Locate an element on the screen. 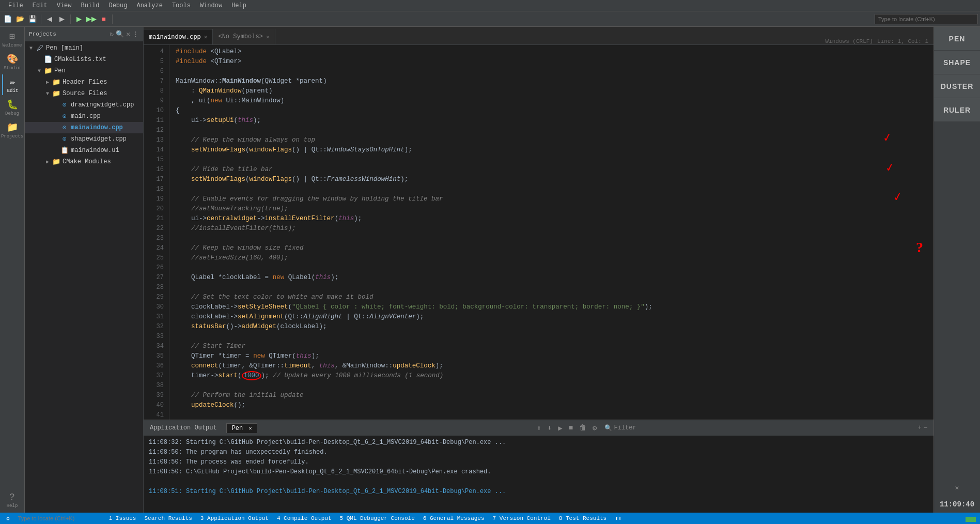  activity-debug: 🐛 Debug is located at coordinates (12, 107).